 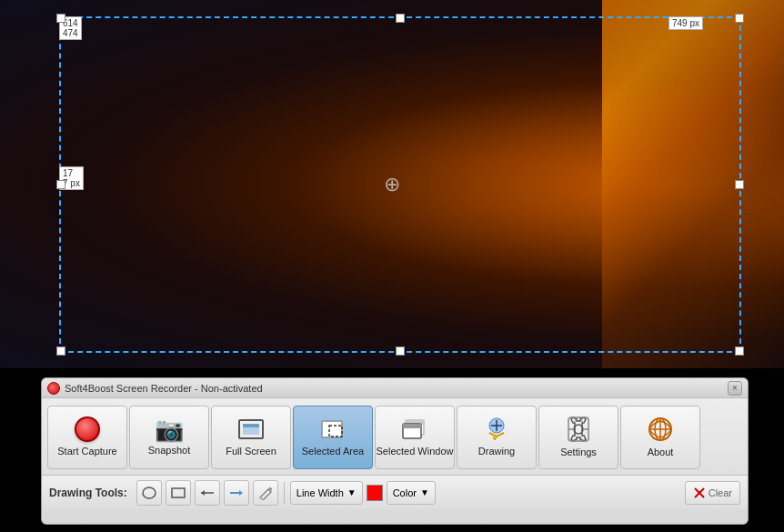 What do you see at coordinates (395, 388) in the screenshot?
I see `title-bar: Soft4Boost Screen Recorder - Non-activat…` at bounding box center [395, 388].